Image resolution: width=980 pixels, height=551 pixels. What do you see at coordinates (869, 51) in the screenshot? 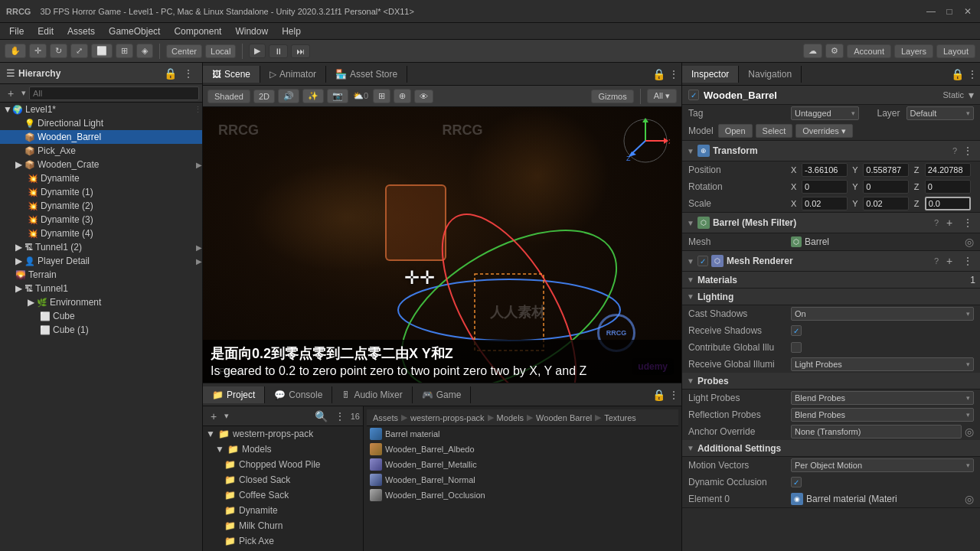
I see `account-dropdown: Account` at bounding box center [869, 51].